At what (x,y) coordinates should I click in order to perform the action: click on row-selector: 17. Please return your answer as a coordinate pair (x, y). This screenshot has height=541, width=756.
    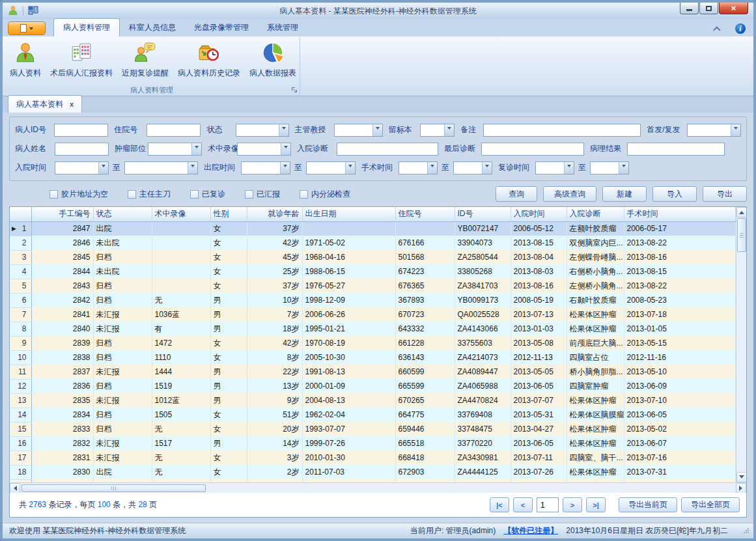
    Looking at the image, I should click on (21, 458).